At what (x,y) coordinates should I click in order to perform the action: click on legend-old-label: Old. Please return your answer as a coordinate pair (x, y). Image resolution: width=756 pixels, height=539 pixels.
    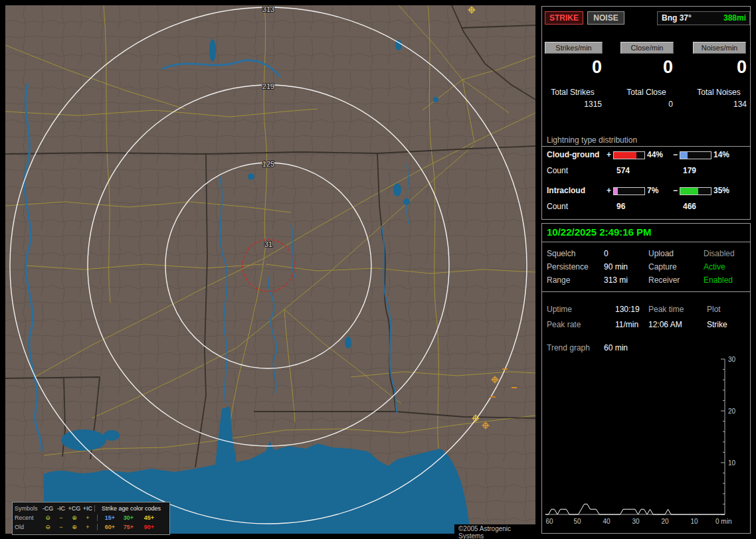
    Looking at the image, I should click on (28, 527).